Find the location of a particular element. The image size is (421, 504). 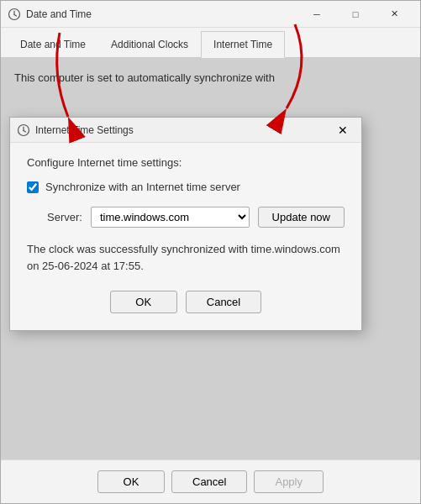

sync-checkbox is located at coordinates (33, 187).